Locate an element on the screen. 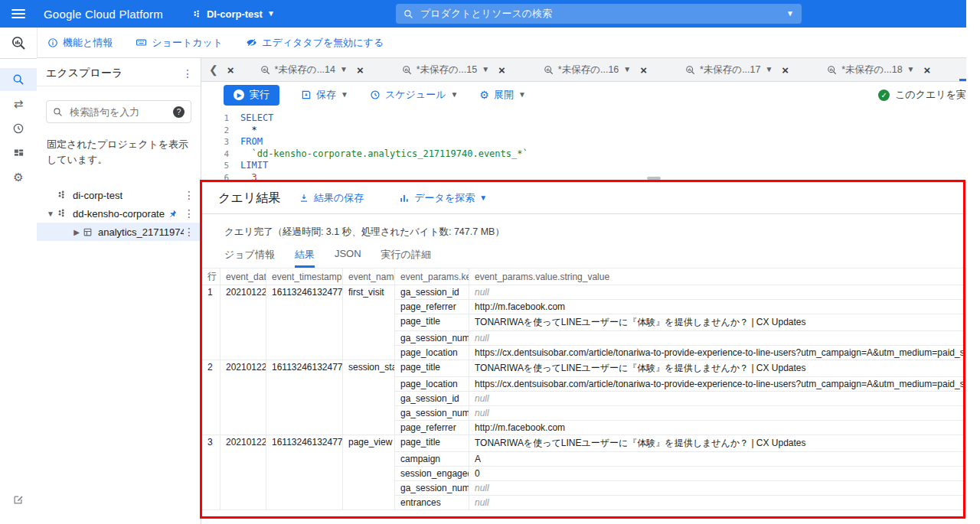 This screenshot has width=980, height=524. sql-line: 1SELECT is located at coordinates (583, 119).